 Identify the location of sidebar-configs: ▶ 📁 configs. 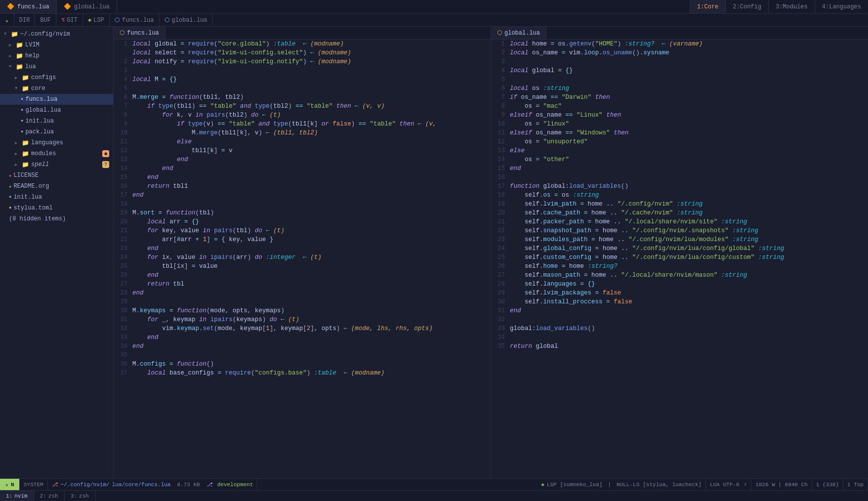
(56, 78).